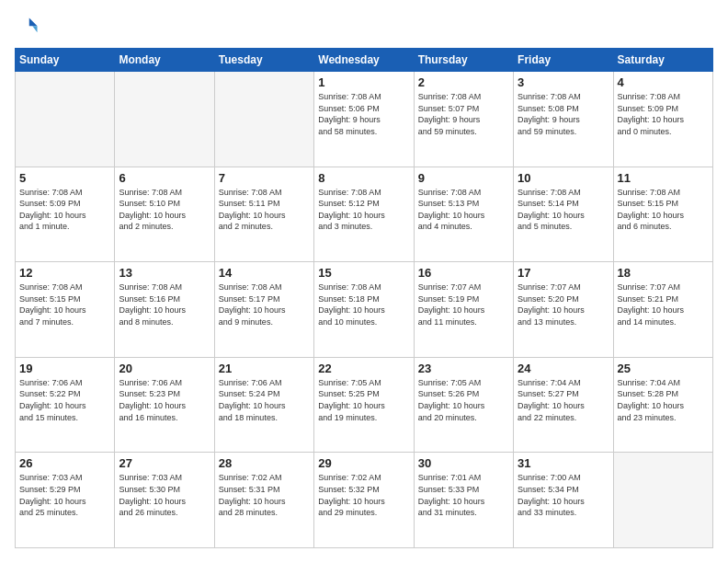 This screenshot has width=728, height=563. What do you see at coordinates (65, 310) in the screenshot?
I see `calendar-cell: 12Sunrise: 7:08 AM Sunset: 5:15 PM Dayli…` at bounding box center [65, 310].